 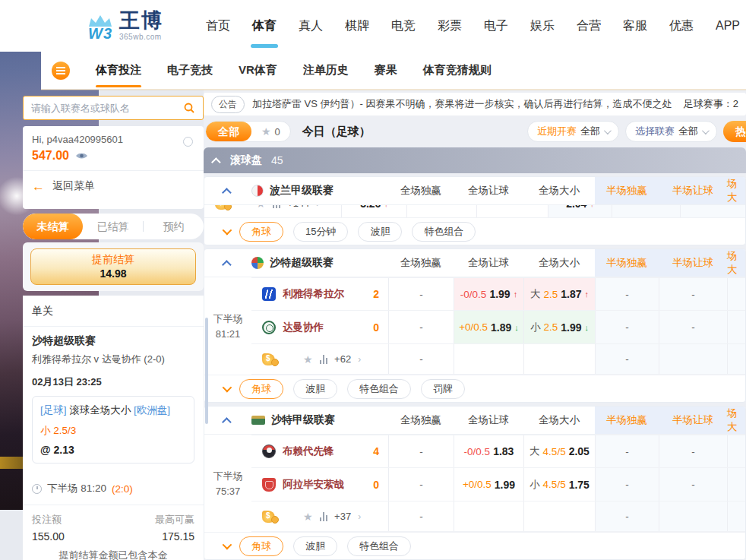 I want to click on cashout-button-top: 提前结算 14.98, so click(x=113, y=267).